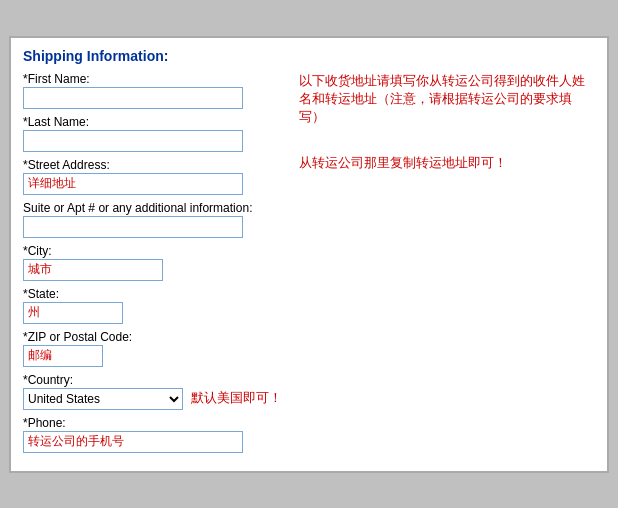  What do you see at coordinates (153, 392) in the screenshot?
I see `country-group: *Country: United States 默认美国即可！` at bounding box center [153, 392].